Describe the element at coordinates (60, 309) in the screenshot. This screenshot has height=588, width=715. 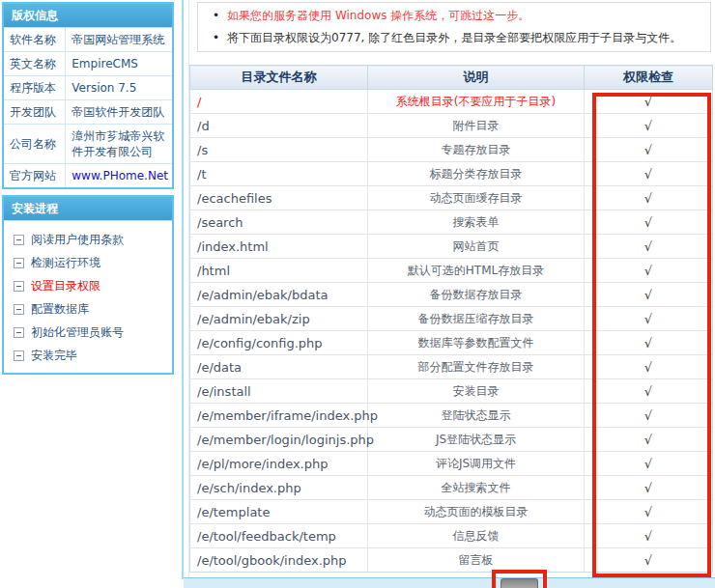
I see `install-step-label: 配置数据库` at that location.